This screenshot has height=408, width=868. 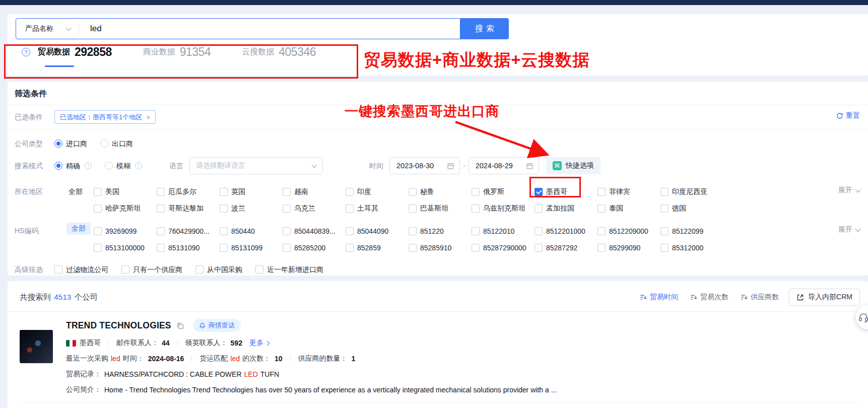 What do you see at coordinates (301, 192) in the screenshot?
I see `checkbox-label: 越南` at bounding box center [301, 192].